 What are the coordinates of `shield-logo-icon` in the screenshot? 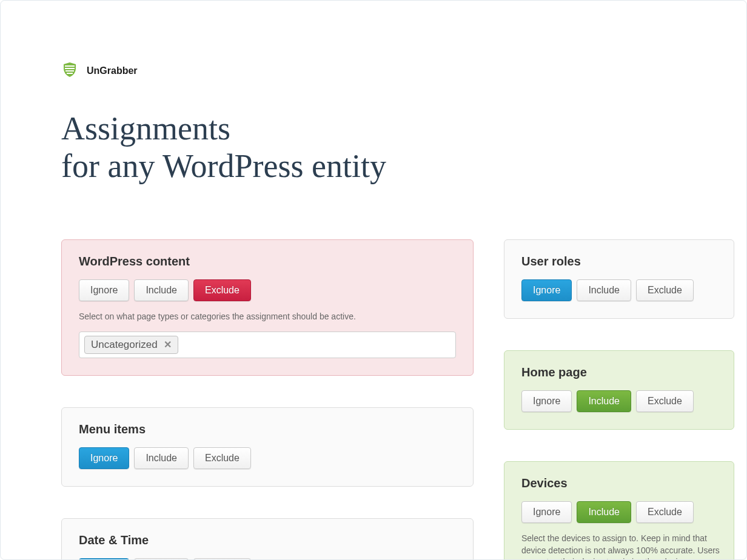 It's located at (70, 71).